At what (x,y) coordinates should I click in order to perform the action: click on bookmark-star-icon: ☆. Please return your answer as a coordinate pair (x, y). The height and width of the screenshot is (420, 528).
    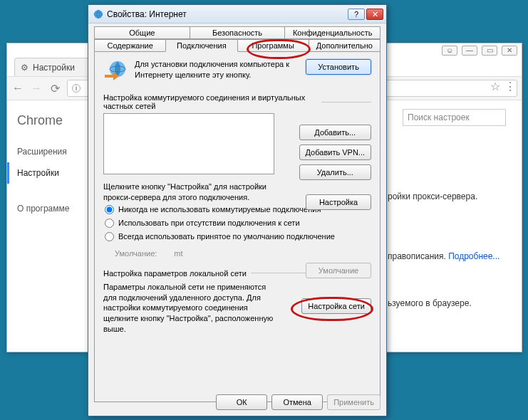
    Looking at the image, I should click on (495, 87).